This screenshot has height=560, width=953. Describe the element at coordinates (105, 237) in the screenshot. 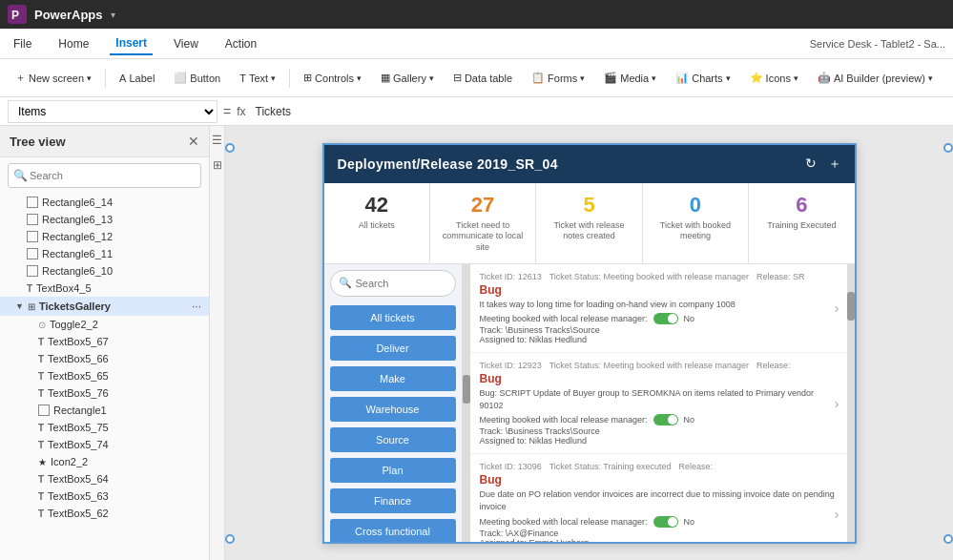

I see `tree-item-rect12: Rectangle6_12` at that location.